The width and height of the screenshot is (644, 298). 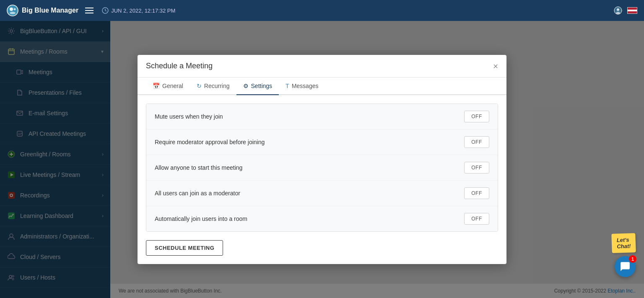 What do you see at coordinates (217, 86) in the screenshot?
I see `tab-recurring-label: Recurring` at bounding box center [217, 86].